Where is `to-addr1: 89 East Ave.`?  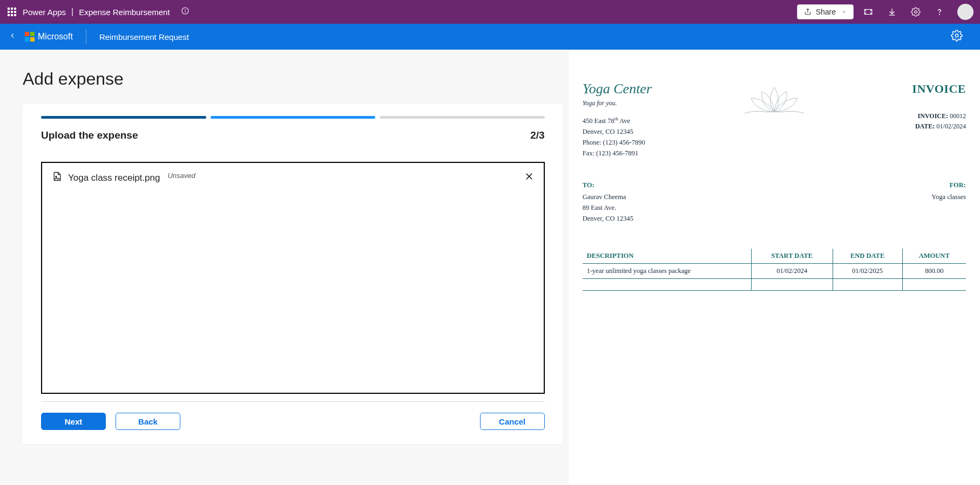
to-addr1: 89 East Ave. is located at coordinates (678, 208).